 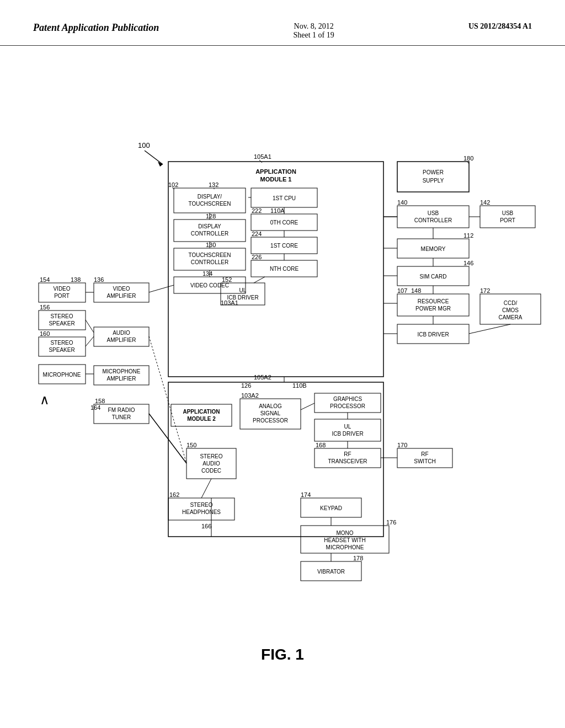 I want to click on svg-text: CMOS, so click(x=510, y=310).